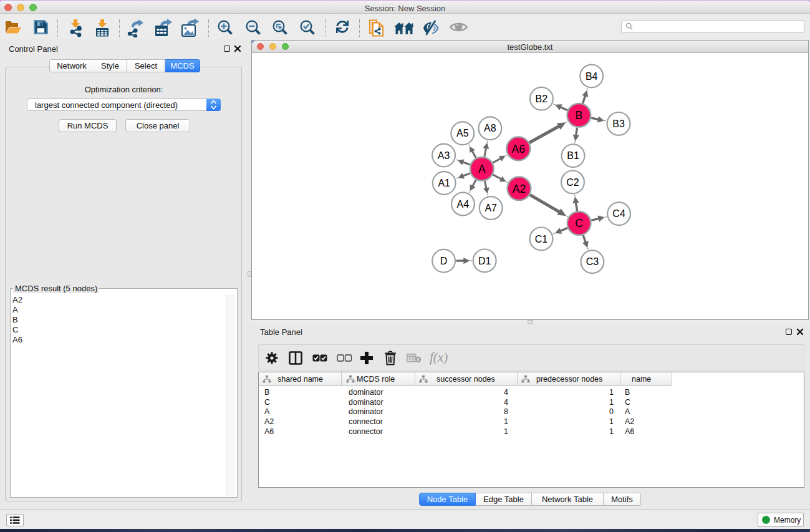 The image size is (810, 532). What do you see at coordinates (463, 133) in the screenshot?
I see `svg-text: A5` at bounding box center [463, 133].